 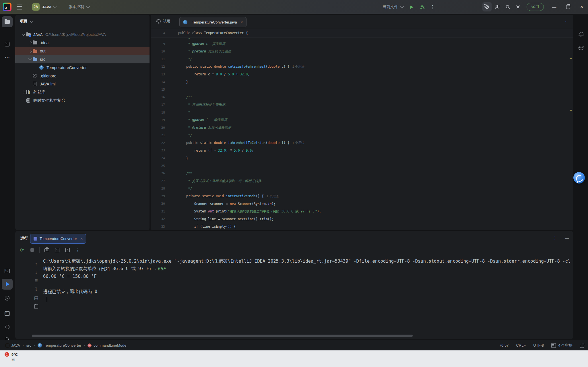 I want to click on run-tab-close-icon: ×, so click(x=81, y=239).